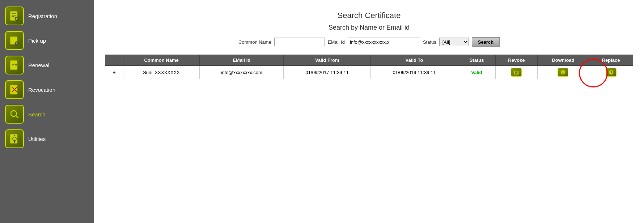 The width and height of the screenshot is (644, 223). I want to click on pickup-icon, so click(14, 40).